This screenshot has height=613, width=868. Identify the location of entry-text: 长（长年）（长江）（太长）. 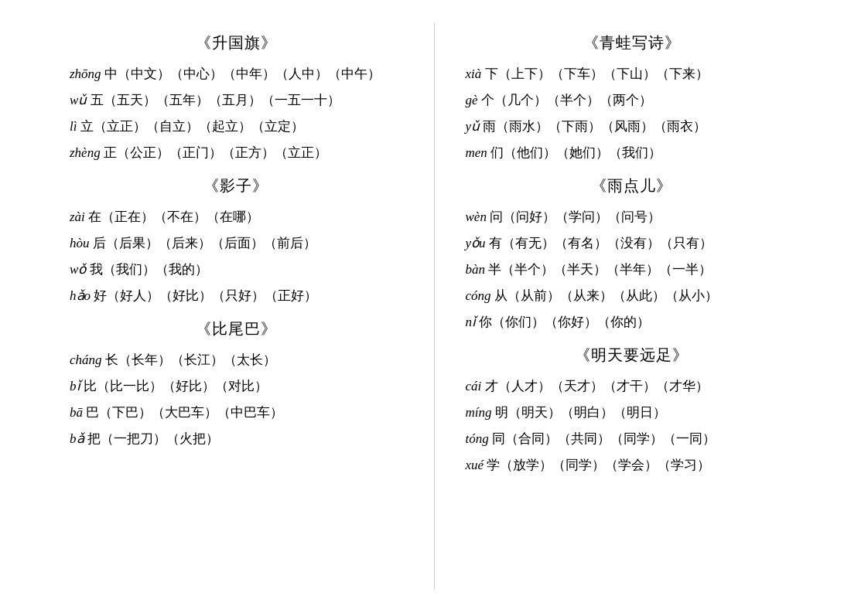
(190, 360).